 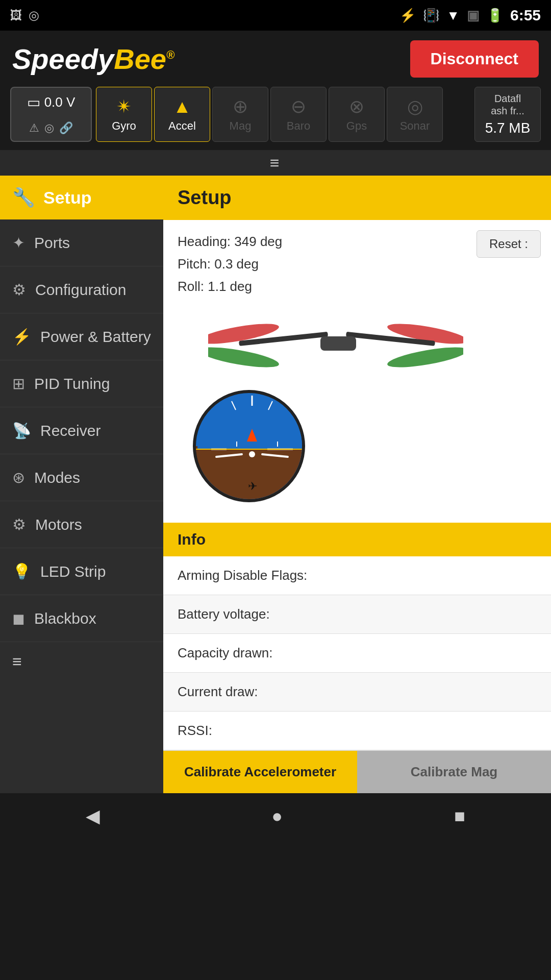 I want to click on sidebar-item-modes: ⊛ Modes, so click(x=82, y=478).